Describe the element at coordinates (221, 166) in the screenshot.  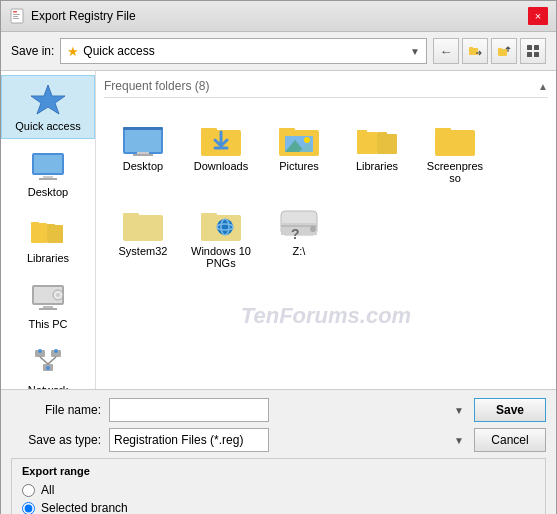
I see `folder-downloads-label: Downloads` at that location.